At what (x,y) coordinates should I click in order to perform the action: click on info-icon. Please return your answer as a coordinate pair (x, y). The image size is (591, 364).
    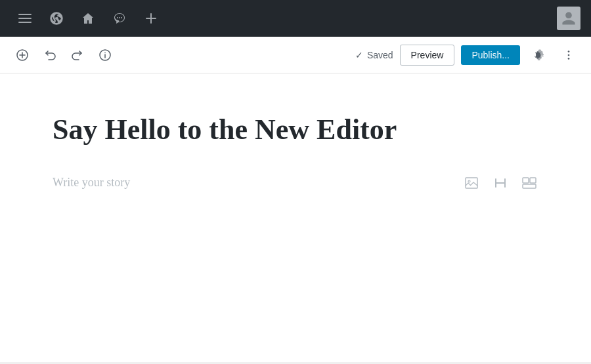
    Looking at the image, I should click on (105, 55).